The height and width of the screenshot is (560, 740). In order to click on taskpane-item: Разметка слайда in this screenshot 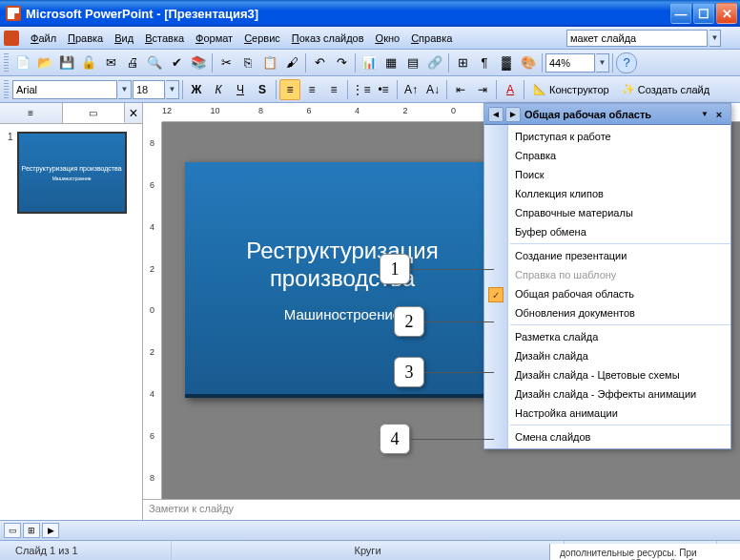, I will do `click(607, 337)`.